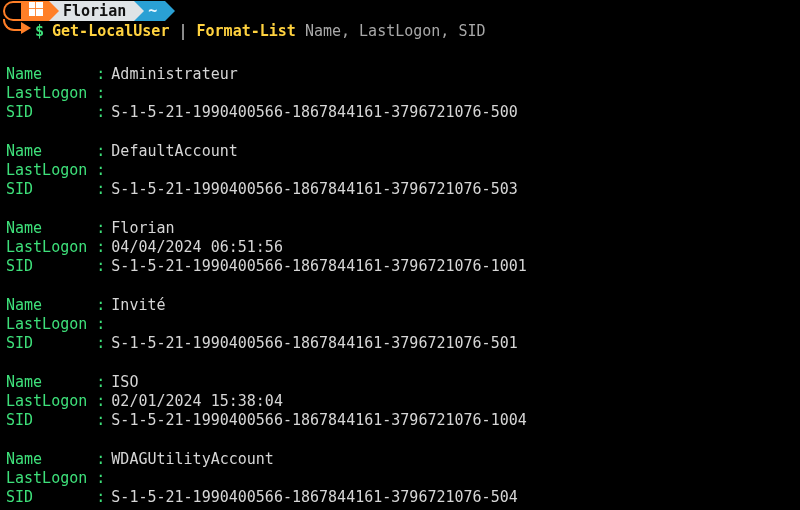  Describe the element at coordinates (197, 402) in the screenshot. I see `field-value: 02/01/2024 15:38:04` at that location.